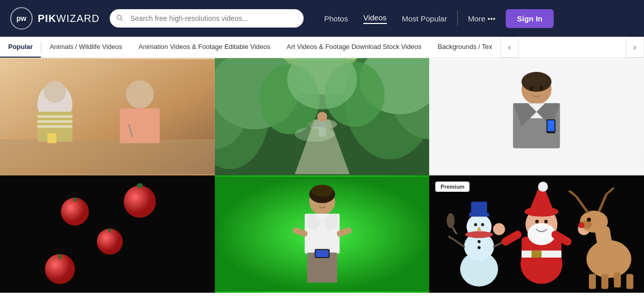 This screenshot has width=644, height=306. What do you see at coordinates (457, 18) in the screenshot?
I see `nav-divider` at bounding box center [457, 18].